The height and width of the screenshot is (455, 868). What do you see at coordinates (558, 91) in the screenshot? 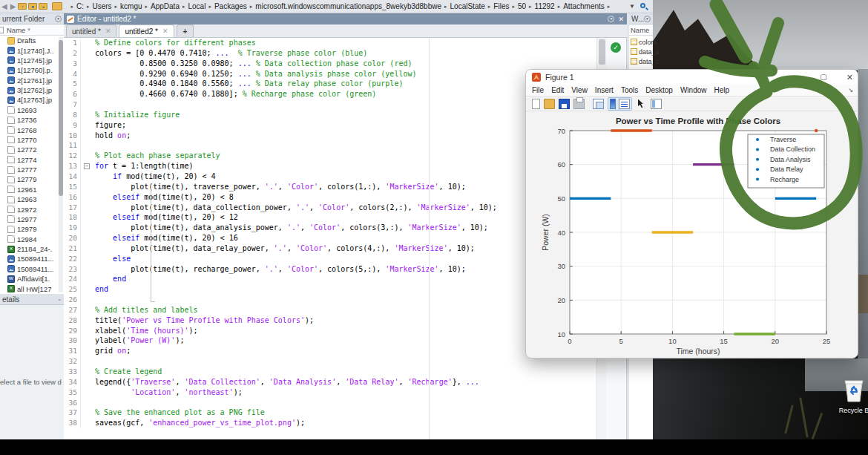
I see `menu-edit: Edit` at bounding box center [558, 91].